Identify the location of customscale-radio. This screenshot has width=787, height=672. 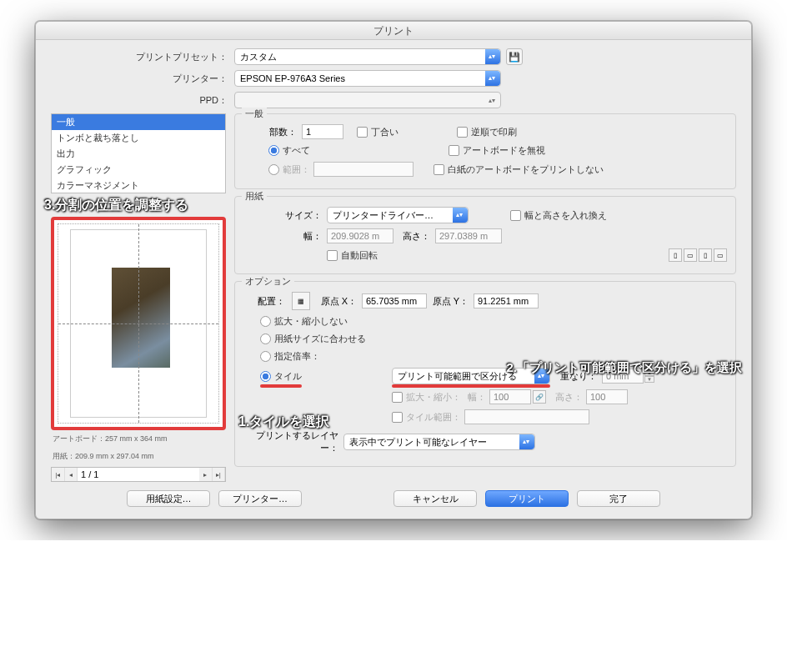
(265, 357).